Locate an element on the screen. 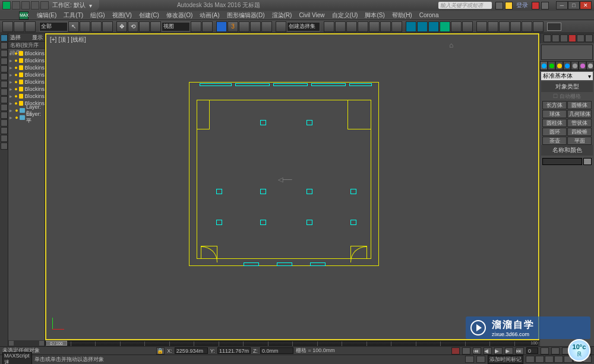 The width and height of the screenshot is (594, 364). selection-filter-dropdown: 全部 is located at coordinates (53, 27).